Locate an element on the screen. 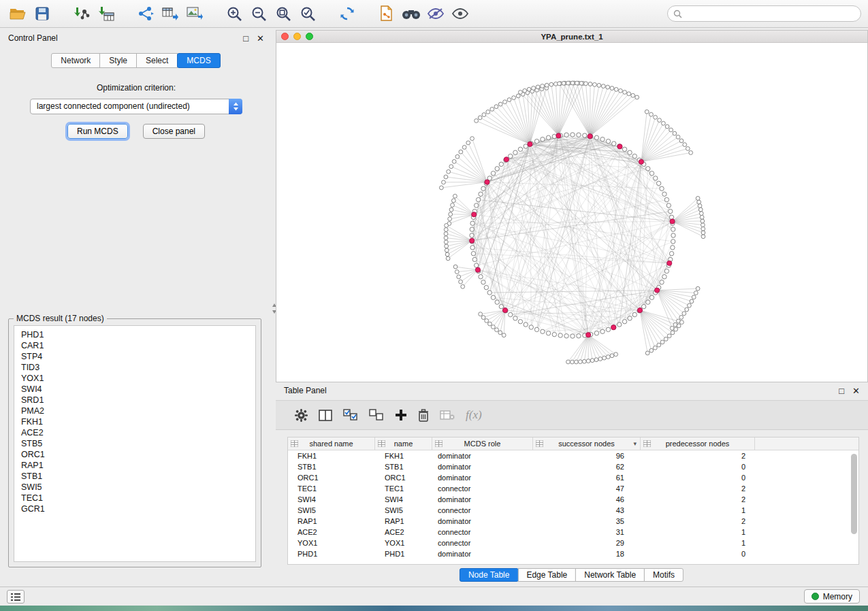  table-row: STB1STB1dominator620 is located at coordinates (573, 467).